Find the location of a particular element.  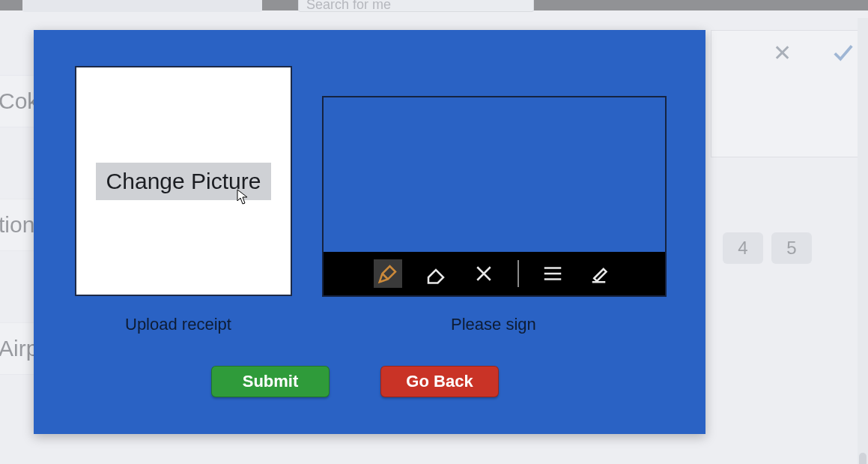

line-weight-icon is located at coordinates (553, 274).